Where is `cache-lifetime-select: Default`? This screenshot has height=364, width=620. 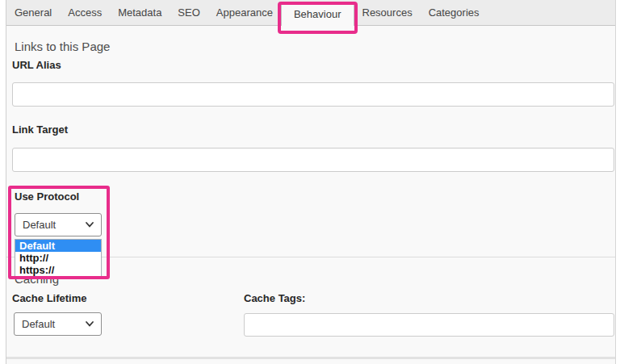 cache-lifetime-select: Default is located at coordinates (58, 324).